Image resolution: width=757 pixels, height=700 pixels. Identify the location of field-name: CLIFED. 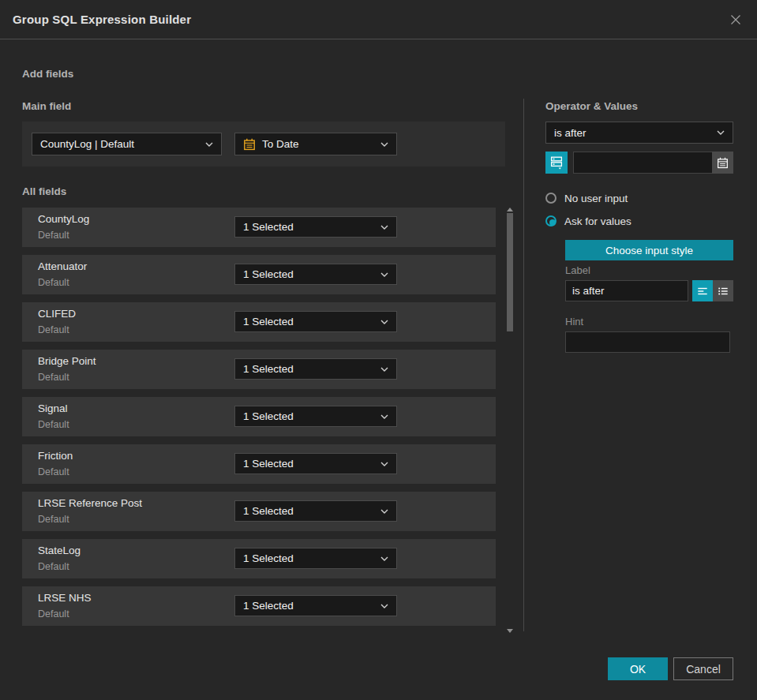
(57, 314).